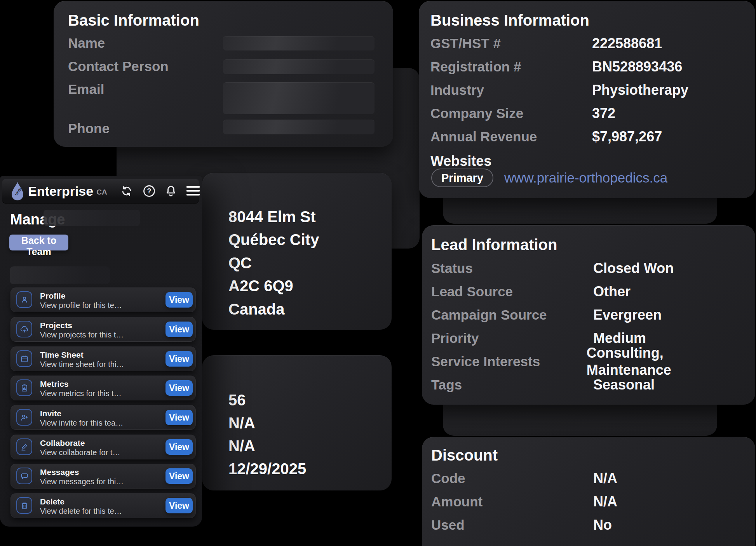 The height and width of the screenshot is (546, 756). What do you see at coordinates (512, 292) in the screenshot?
I see `row-label: Lead Source` at bounding box center [512, 292].